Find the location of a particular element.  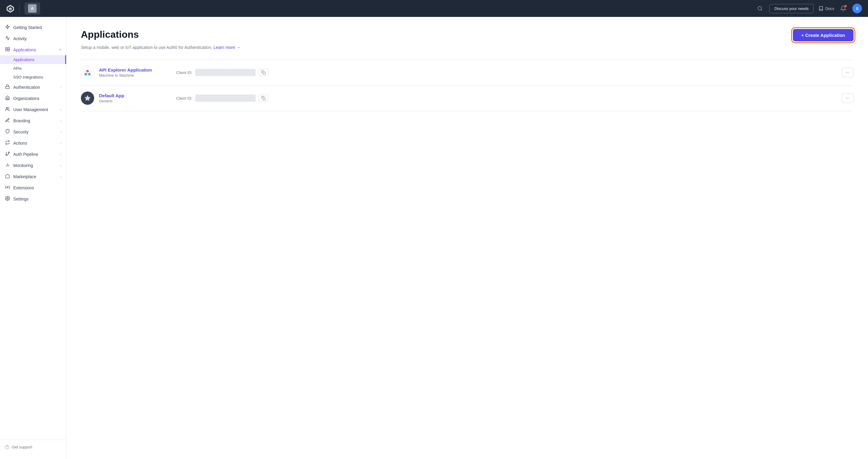

sidebar-item-marketplace: Marketplace › is located at coordinates (33, 177).